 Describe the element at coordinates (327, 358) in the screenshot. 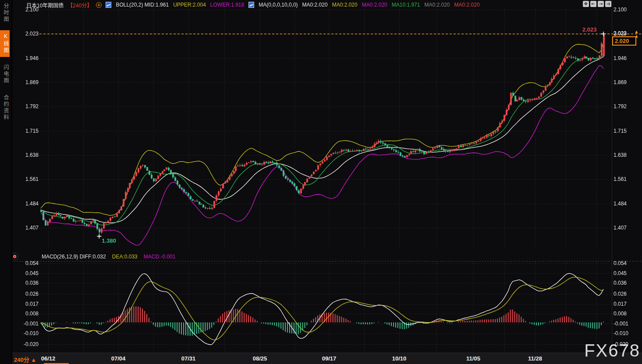

I see `time-axis-bar: 240分 ▲ 06/1207/0407/3108/2509/1710/1011/…` at that location.